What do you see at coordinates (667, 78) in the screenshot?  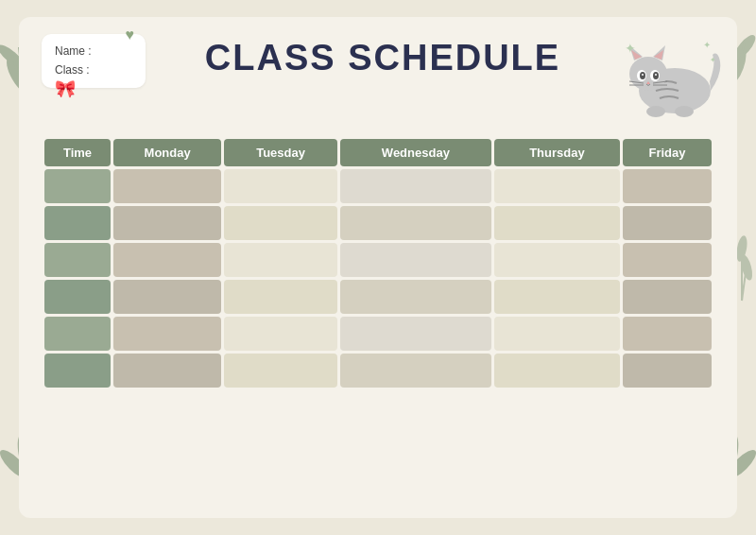 I see `cat-illustration: ✦ ✦ ✦` at bounding box center [667, 78].